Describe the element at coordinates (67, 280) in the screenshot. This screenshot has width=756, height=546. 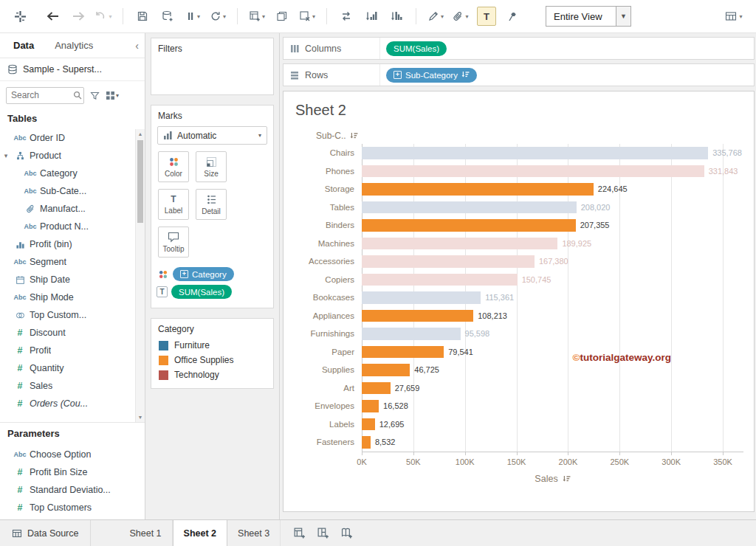
I see `field-ship-date: Ship Date` at that location.